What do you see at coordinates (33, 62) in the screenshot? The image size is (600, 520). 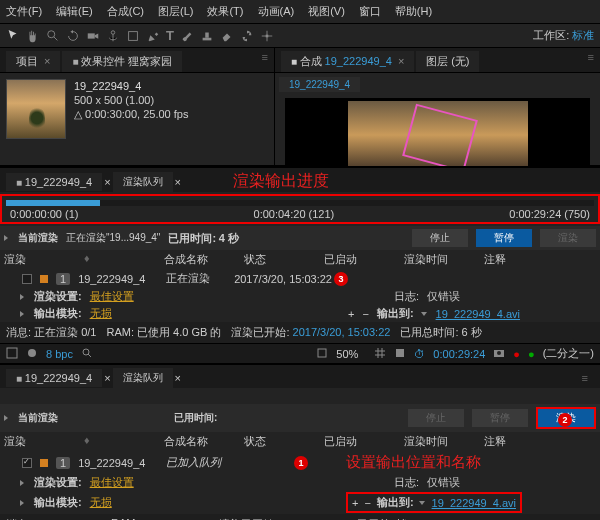 I see `tab-project: 项目×` at bounding box center [33, 62].